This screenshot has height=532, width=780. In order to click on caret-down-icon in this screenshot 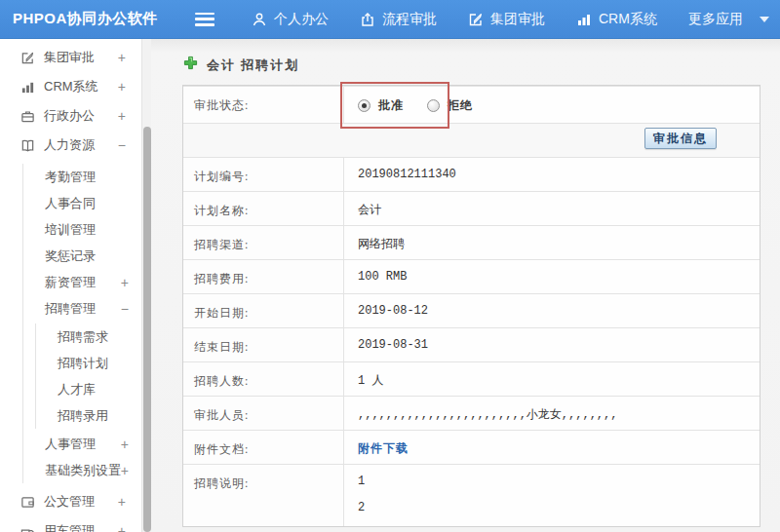, I will do `click(764, 19)`.